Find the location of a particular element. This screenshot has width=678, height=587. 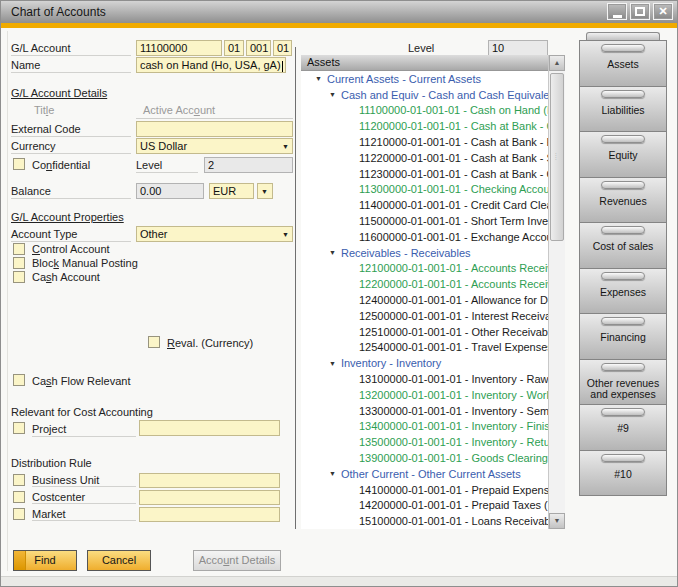

distribution-row-label: Business Unit is located at coordinates (84, 480).